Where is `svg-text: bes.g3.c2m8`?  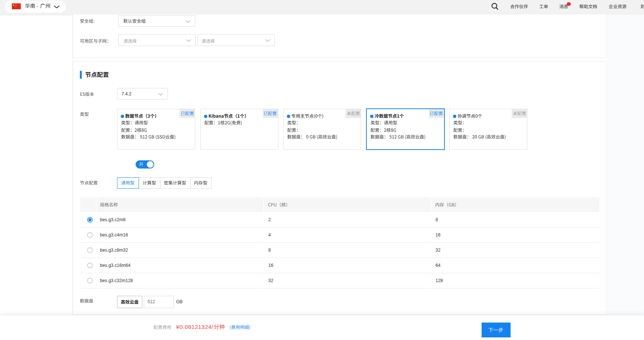 svg-text: bes.g3.c2m8 is located at coordinates (113, 220).